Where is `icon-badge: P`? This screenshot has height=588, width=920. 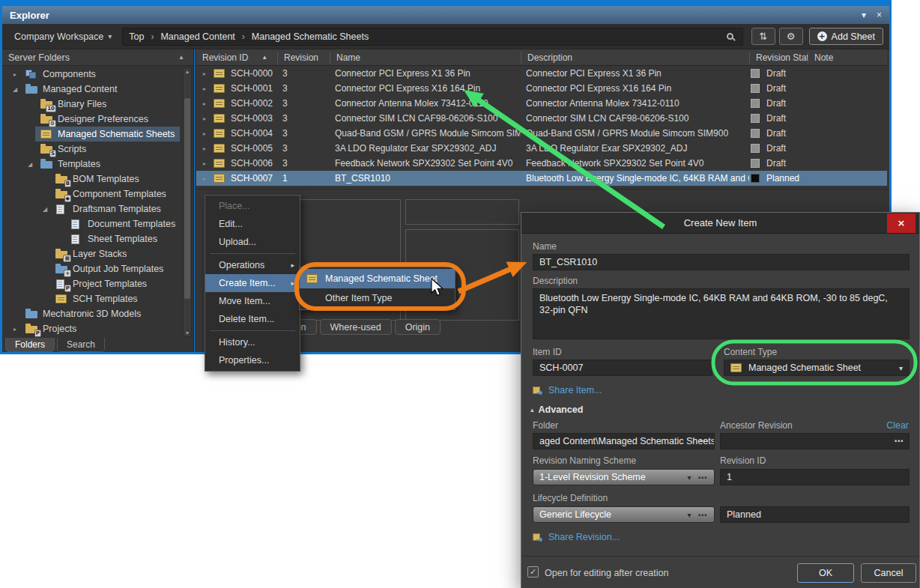
icon-badge: P is located at coordinates (37, 333).